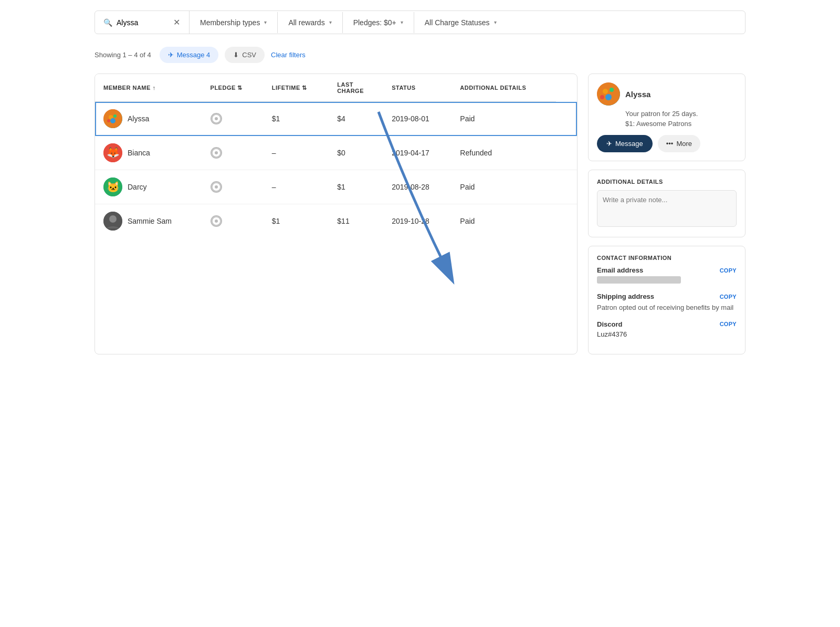  Describe the element at coordinates (142, 22) in the screenshot. I see `search-container: 🔍 ✕` at that location.